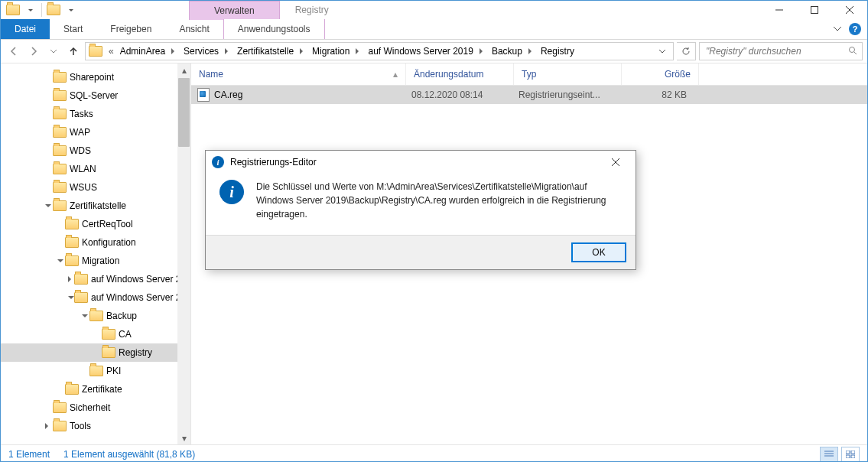 This screenshot has width=868, height=462. I want to click on breadcrumb-adminarea: AdminArea, so click(148, 51).